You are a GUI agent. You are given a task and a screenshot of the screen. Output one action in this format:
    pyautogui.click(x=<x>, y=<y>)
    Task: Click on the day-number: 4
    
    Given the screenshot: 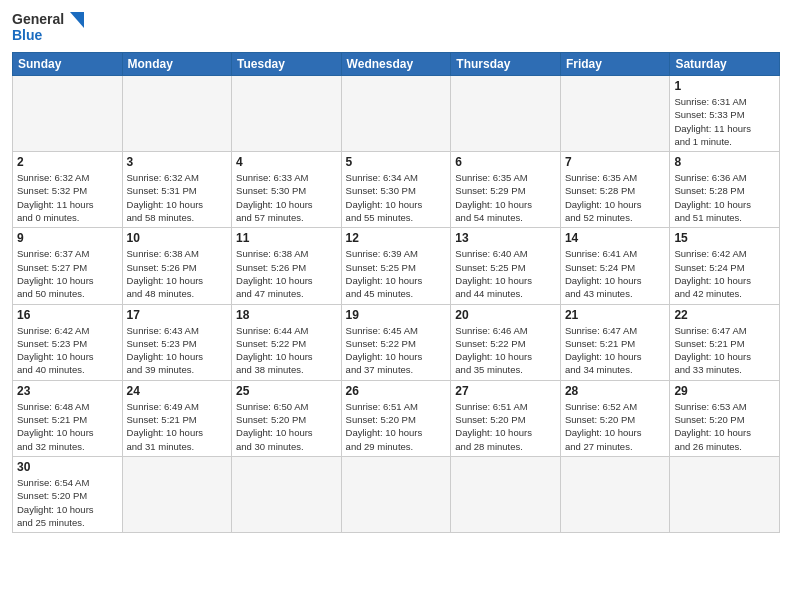 What is the action you would take?
    pyautogui.click(x=286, y=162)
    